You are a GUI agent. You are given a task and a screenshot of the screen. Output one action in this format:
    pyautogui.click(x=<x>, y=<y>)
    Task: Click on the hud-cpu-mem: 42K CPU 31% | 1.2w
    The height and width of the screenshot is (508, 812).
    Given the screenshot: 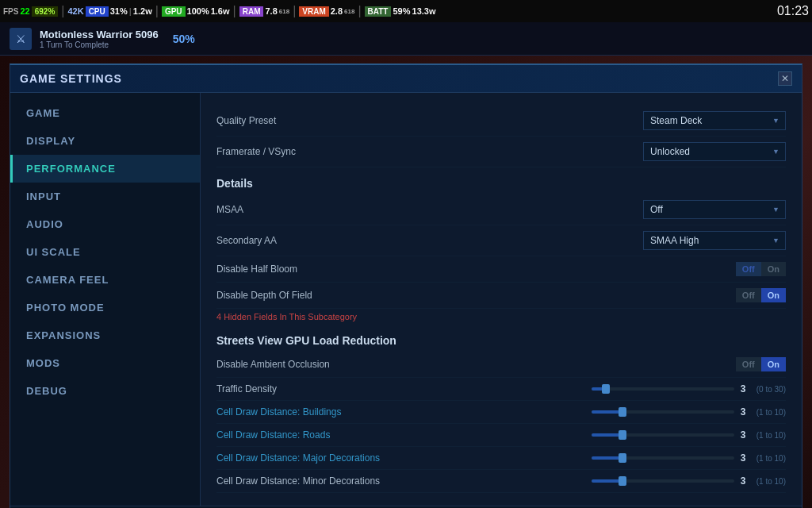 What is the action you would take?
    pyautogui.click(x=109, y=11)
    